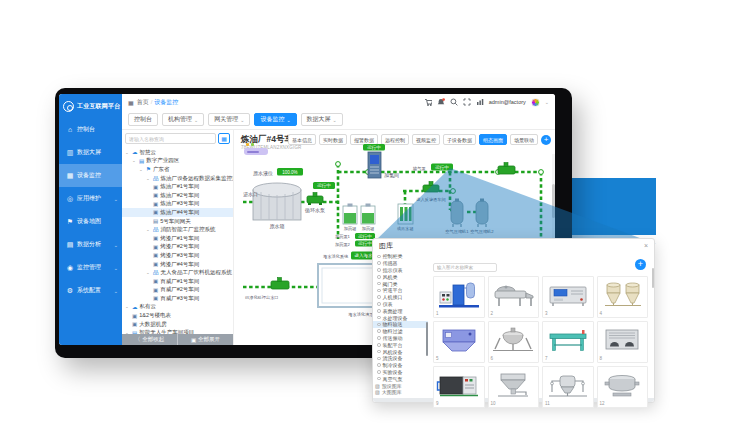  I want to click on tree-node-3: ⌄⚑广东省, so click(178, 170).